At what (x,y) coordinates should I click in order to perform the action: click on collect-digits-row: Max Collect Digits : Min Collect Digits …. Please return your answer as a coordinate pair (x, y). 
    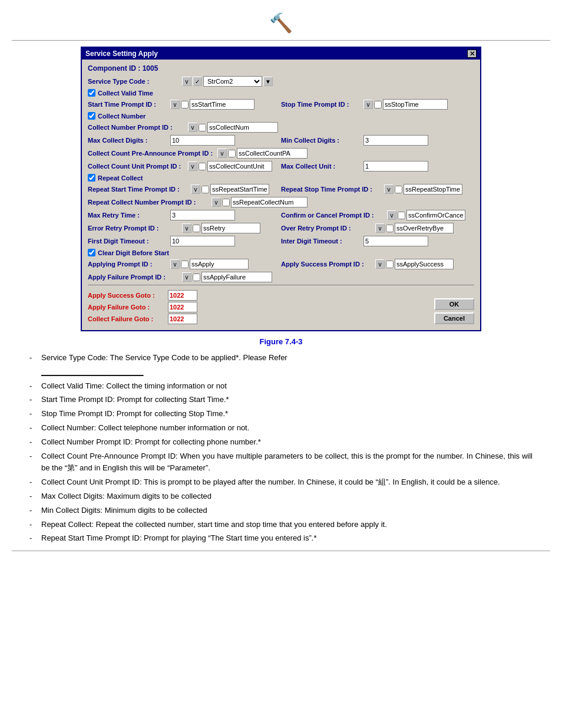
    Looking at the image, I should click on (281, 140).